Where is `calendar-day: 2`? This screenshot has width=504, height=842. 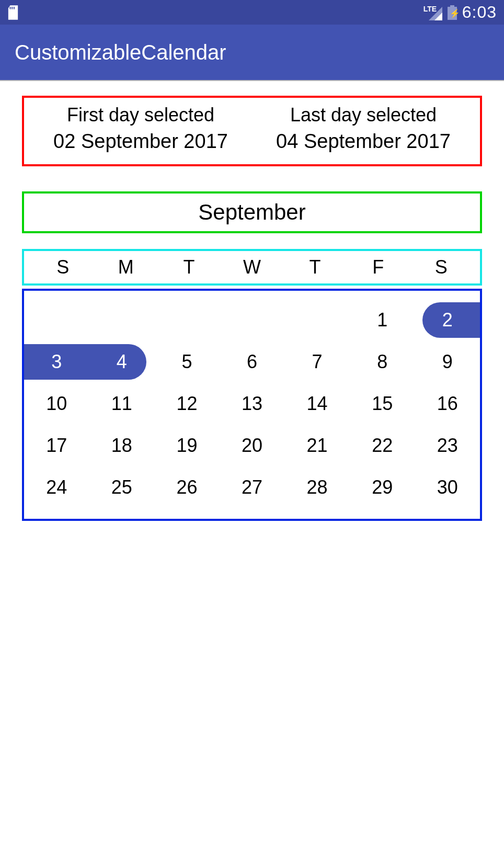 calendar-day: 2 is located at coordinates (448, 320).